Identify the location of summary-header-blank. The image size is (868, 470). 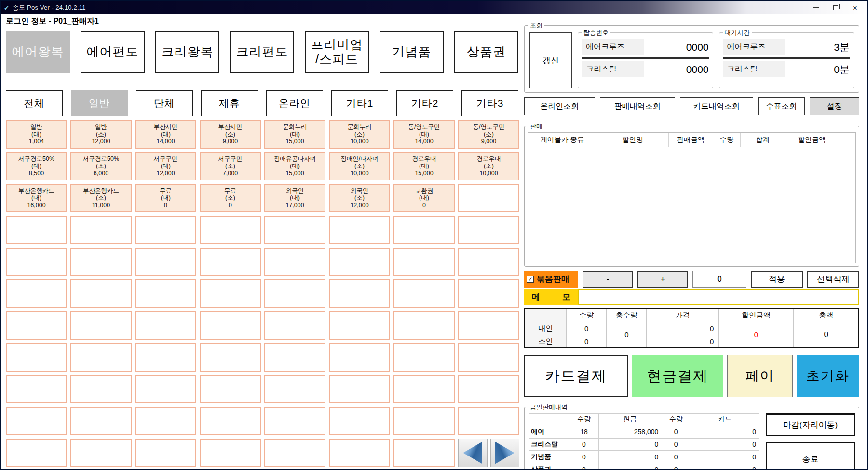
(546, 316).